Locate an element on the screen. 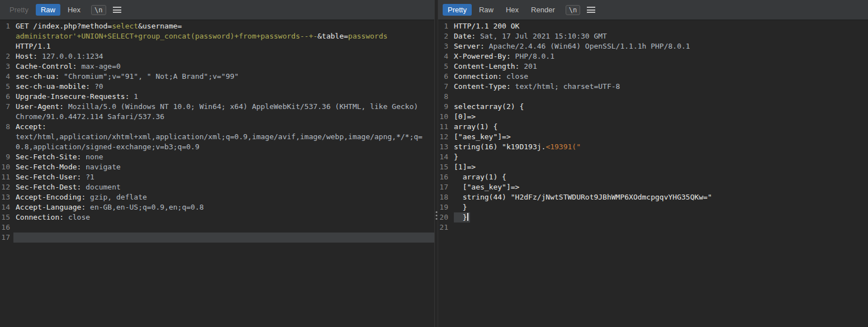 This screenshot has height=327, width=868. response-code-line: 20 } is located at coordinates (653, 217).